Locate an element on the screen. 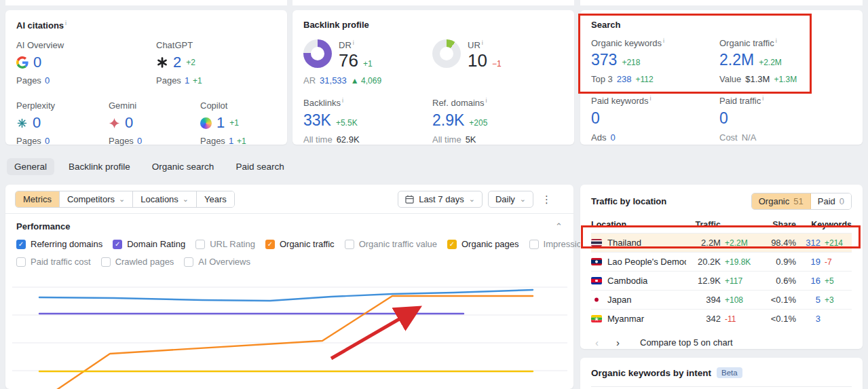 The width and height of the screenshot is (868, 389). col-keywords: Keywords is located at coordinates (824, 225).